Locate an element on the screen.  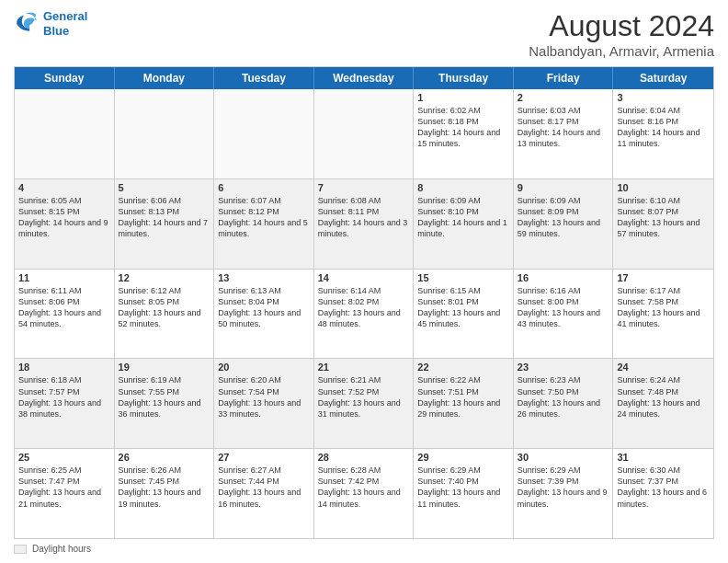
cal-cell: 6Sunrise: 6:07 AM Sunset: 8:12 PM Daylig… is located at coordinates (265, 224).